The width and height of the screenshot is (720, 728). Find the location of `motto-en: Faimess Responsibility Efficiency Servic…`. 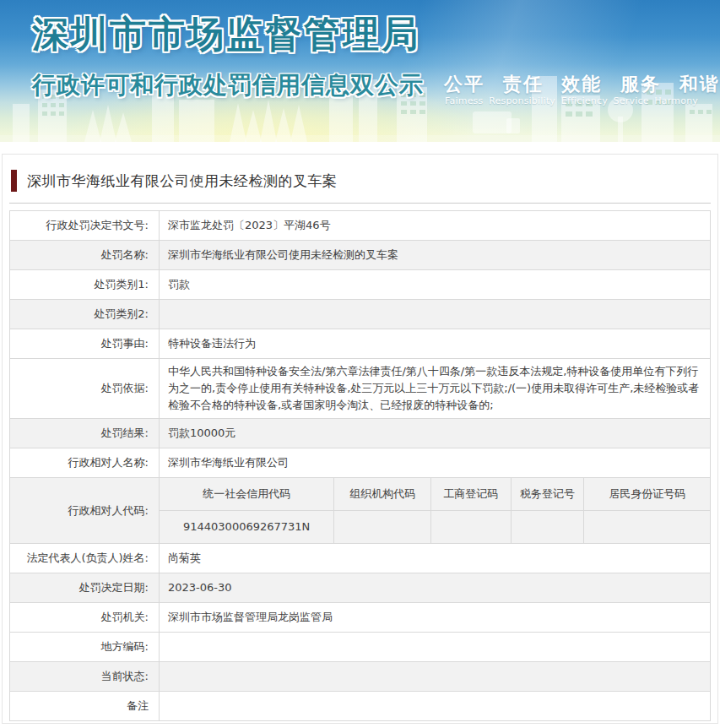

motto-en: Faimess Responsibility Efficiency Servic… is located at coordinates (571, 101).